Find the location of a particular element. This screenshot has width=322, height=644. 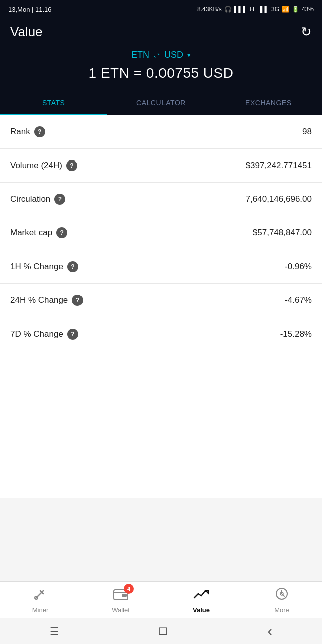

to-currency: USD is located at coordinates (174, 55).